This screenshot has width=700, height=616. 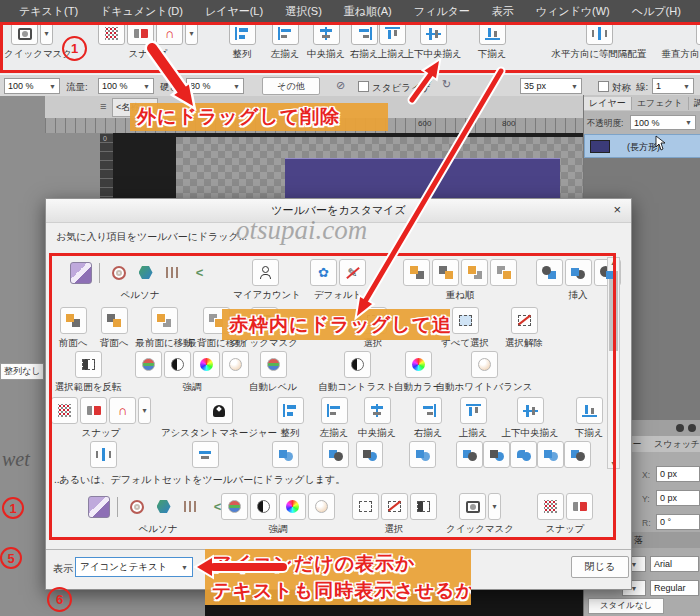 What do you see at coordinates (608, 104) in the screenshot?
I see `tab-layers: レイヤー` at bounding box center [608, 104].